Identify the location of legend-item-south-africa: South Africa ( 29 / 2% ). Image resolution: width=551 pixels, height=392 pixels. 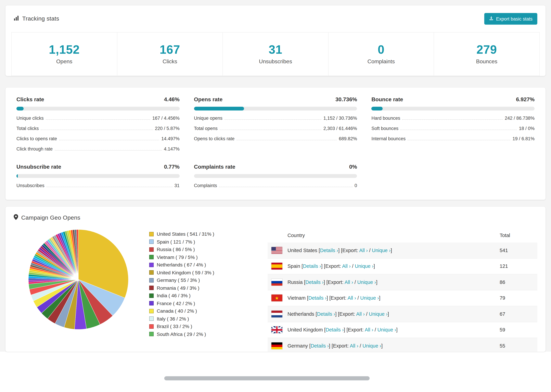
(200, 334).